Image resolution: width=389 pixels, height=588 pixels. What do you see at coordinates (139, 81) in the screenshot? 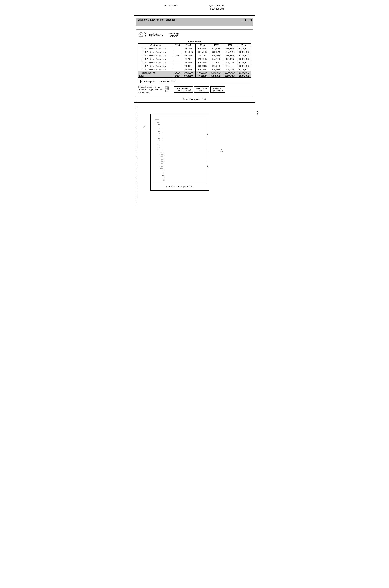
I see `check-top-10-checkbox` at bounding box center [139, 81].